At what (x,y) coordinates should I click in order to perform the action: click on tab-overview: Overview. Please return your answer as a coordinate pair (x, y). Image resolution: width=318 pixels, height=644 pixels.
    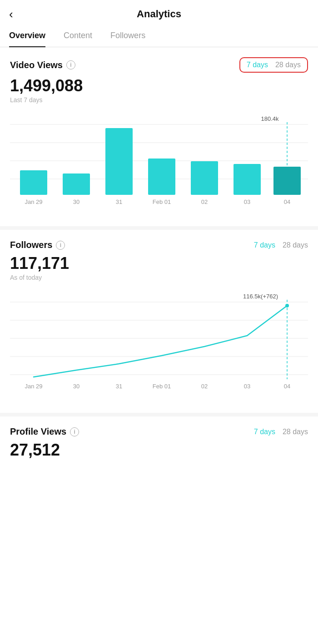
    Looking at the image, I should click on (27, 35).